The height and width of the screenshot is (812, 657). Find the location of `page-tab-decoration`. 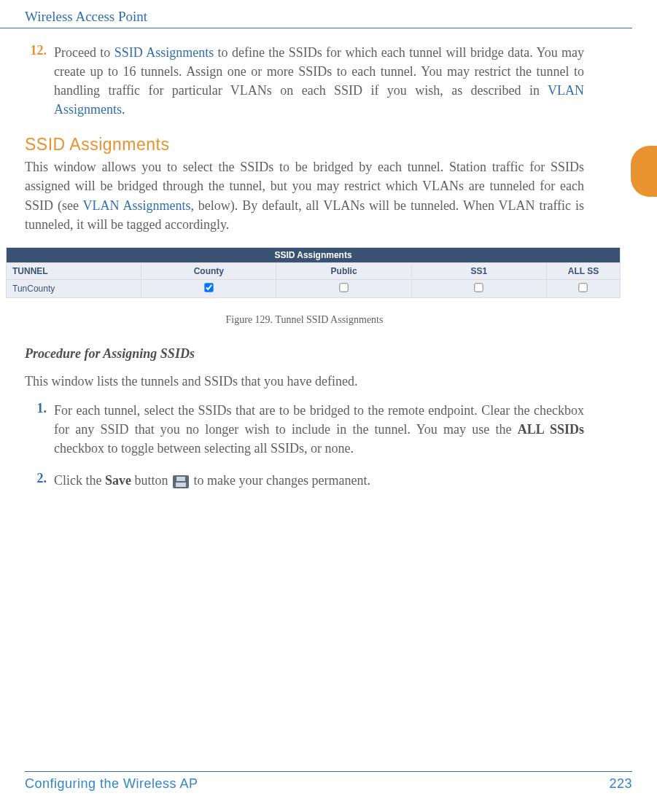

page-tab-decoration is located at coordinates (644, 171).